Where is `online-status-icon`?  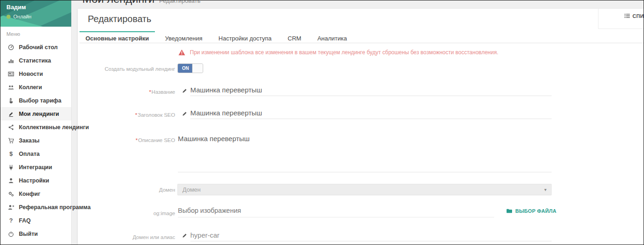
online-status-icon is located at coordinates (8, 17).